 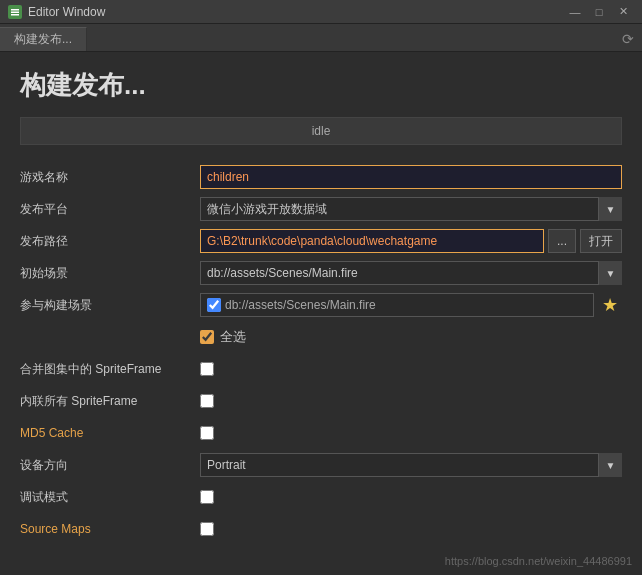 What do you see at coordinates (628, 39) in the screenshot?
I see `refresh-button: ⟳` at bounding box center [628, 39].